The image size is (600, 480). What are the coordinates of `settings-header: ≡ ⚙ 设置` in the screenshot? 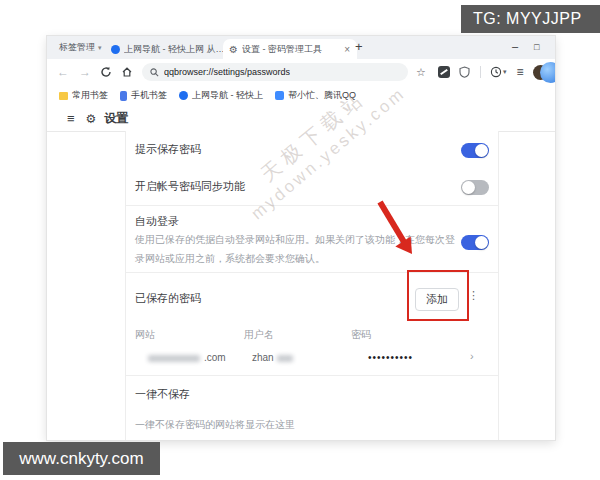 It's located at (301, 119).